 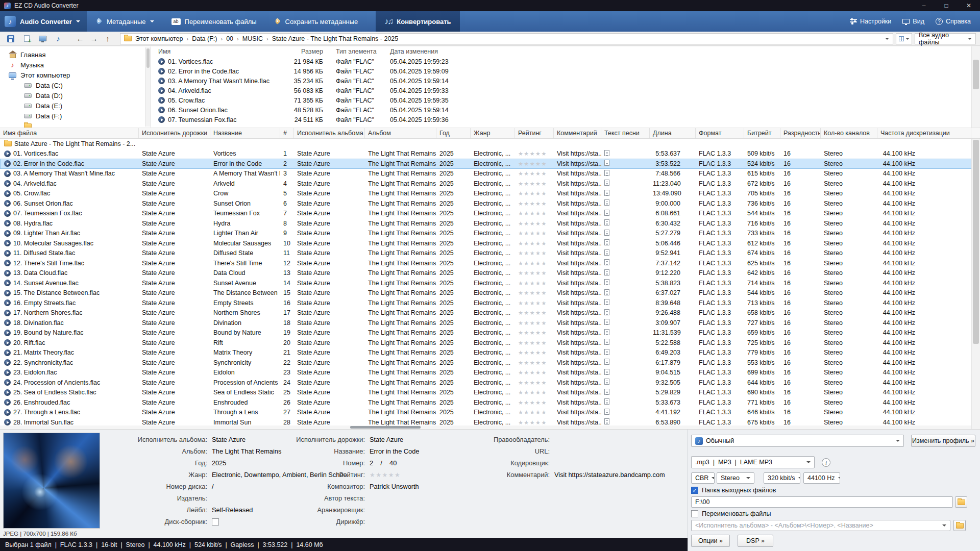 What do you see at coordinates (490, 144) in the screenshot?
I see `folder-row: State Azure - The Light That Remains - 2…` at bounding box center [490, 144].